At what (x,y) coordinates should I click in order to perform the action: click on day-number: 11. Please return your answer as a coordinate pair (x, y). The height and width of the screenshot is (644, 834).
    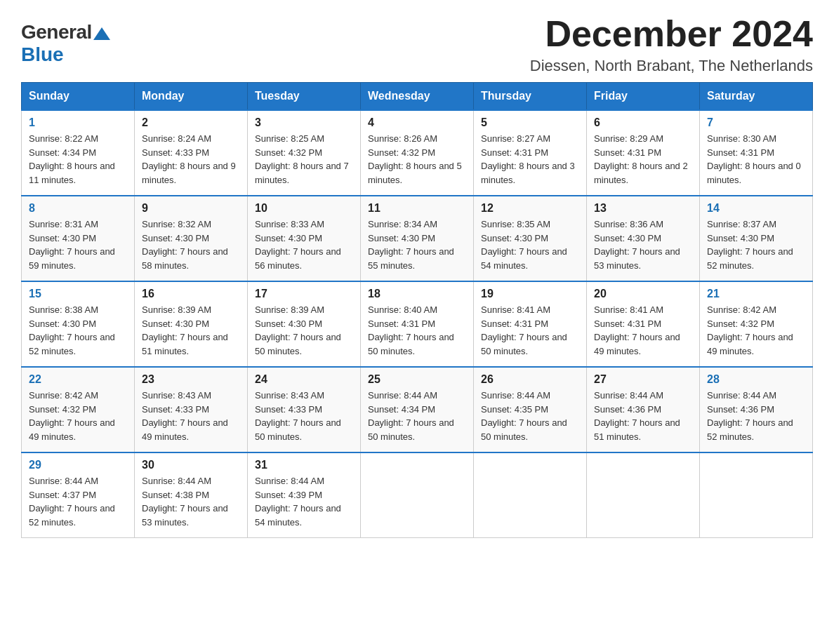
    Looking at the image, I should click on (417, 208).